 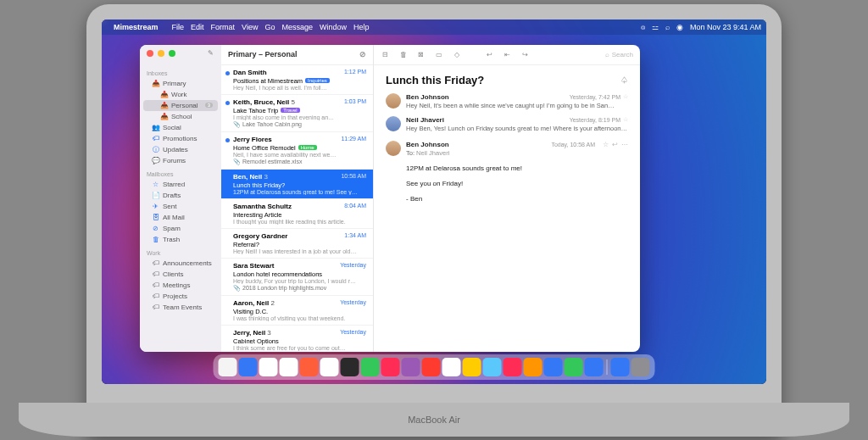 What do you see at coordinates (181, 105) in the screenshot?
I see `sidebar-item-personal: 📥Personal3` at bounding box center [181, 105].